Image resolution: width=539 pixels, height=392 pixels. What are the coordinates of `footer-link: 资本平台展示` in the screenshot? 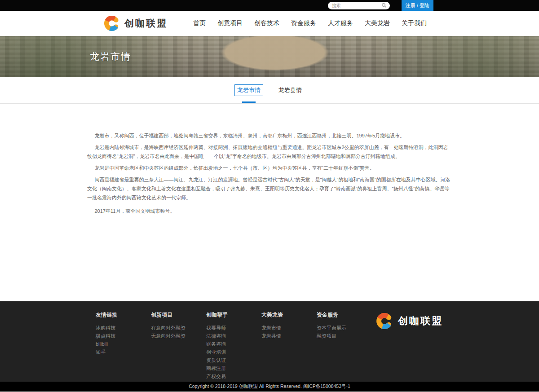 It's located at (344, 328).